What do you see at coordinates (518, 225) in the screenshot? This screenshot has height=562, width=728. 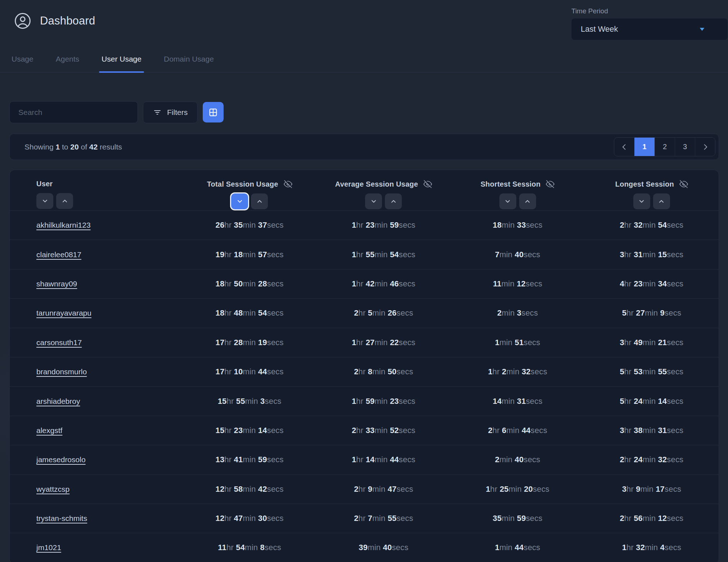 I see `shortest-session-cell: 18min 33secs` at bounding box center [518, 225].